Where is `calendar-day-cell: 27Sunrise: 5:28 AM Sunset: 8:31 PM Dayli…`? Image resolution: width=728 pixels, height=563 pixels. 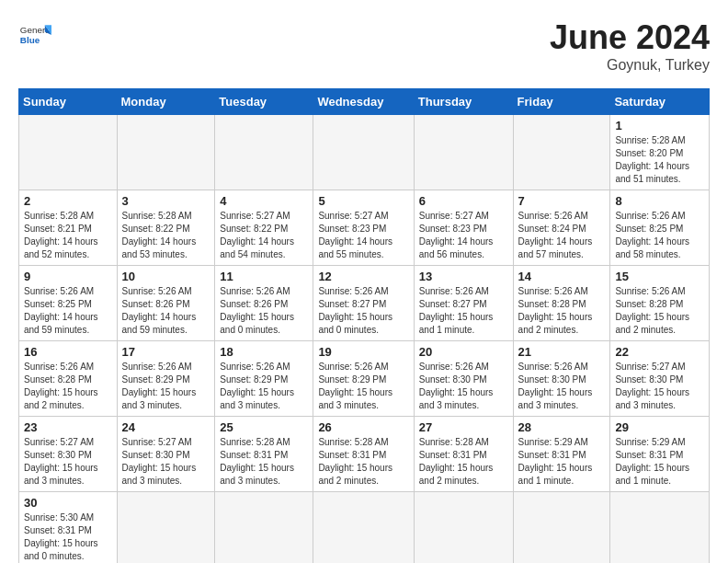
calendar-day-cell: 27Sunrise: 5:28 AM Sunset: 8:31 PM Dayli… is located at coordinates (463, 454).